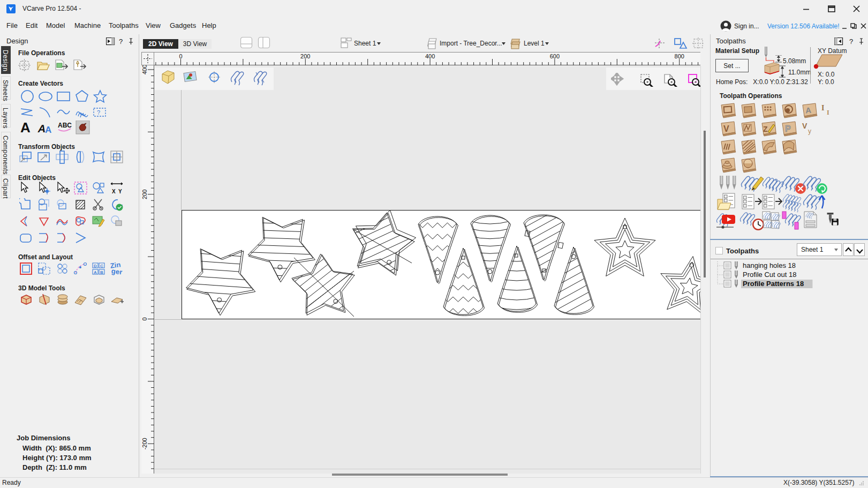 Image resolution: width=868 pixels, height=488 pixels. I want to click on svg-text: C, so click(102, 266).